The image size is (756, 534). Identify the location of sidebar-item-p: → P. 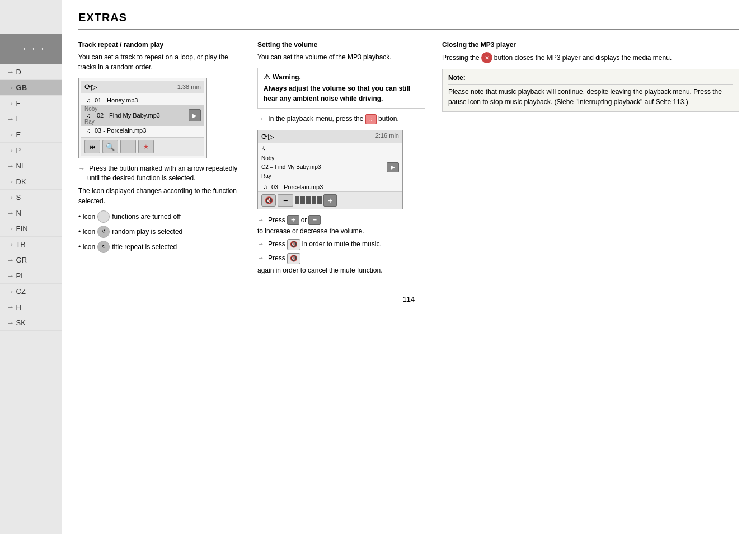
(31, 151).